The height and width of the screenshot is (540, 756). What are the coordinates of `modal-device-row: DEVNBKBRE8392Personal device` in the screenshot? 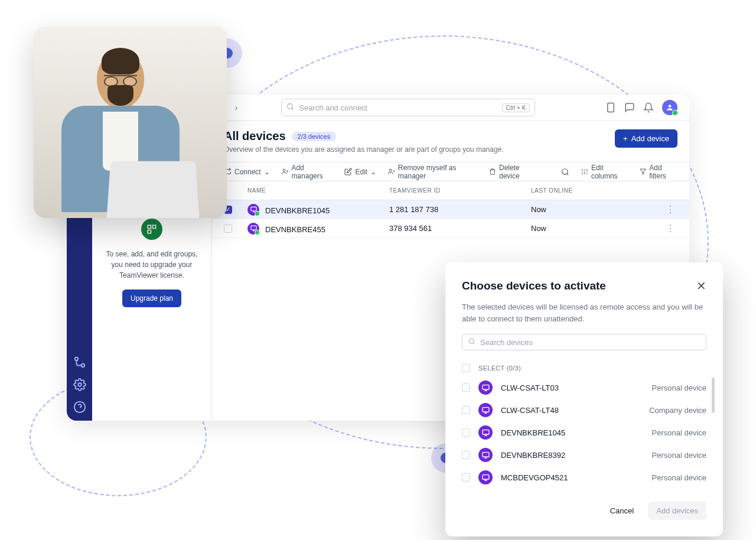 It's located at (584, 455).